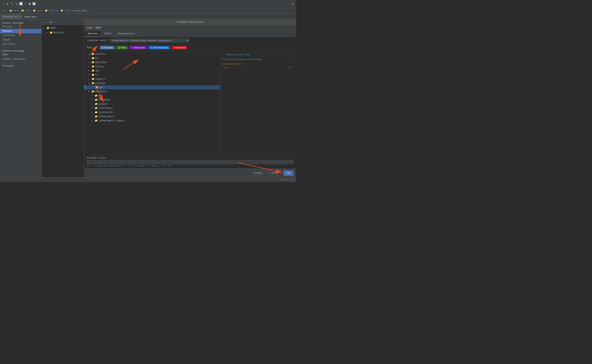 Image resolution: width=592 pixels, height=364 pixels. I want to click on sidebar-item-problems: Problems, so click(21, 66).